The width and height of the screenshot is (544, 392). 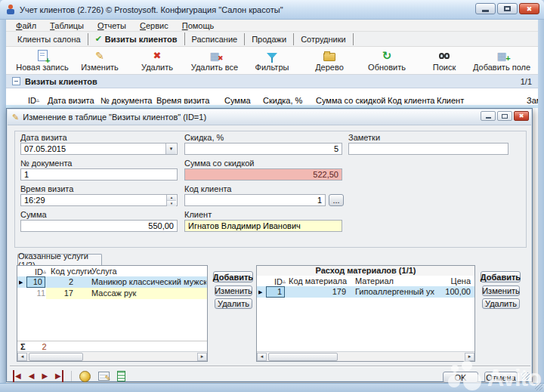 What do you see at coordinates (66, 26) in the screenshot?
I see `menu-tables: Таблицы` at bounding box center [66, 26].